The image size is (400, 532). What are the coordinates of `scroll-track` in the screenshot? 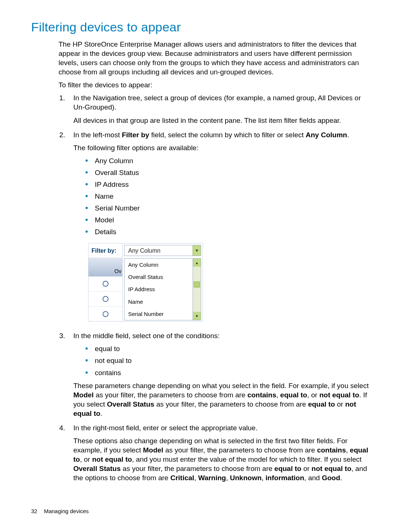 It's located at (197, 289).